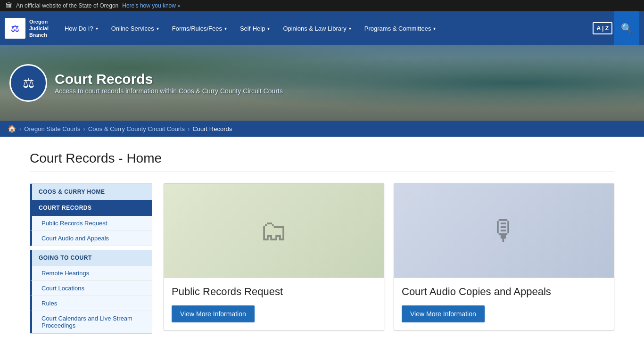  Describe the element at coordinates (137, 129) in the screenshot. I see `breadcrumb-coos-curry: Coos & Curry County Circuit Courts` at that location.